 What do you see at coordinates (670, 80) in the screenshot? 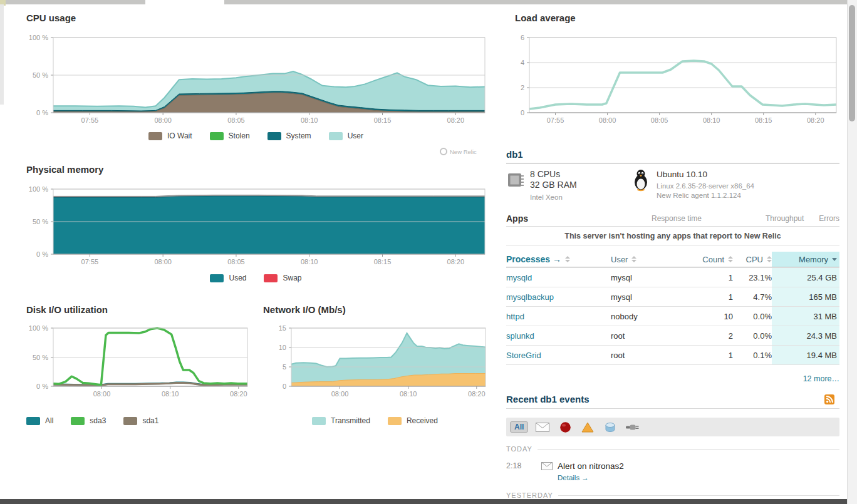
I see `load-average-chart: 024607:5508:0008:0508:1008:1508:20` at bounding box center [670, 80].